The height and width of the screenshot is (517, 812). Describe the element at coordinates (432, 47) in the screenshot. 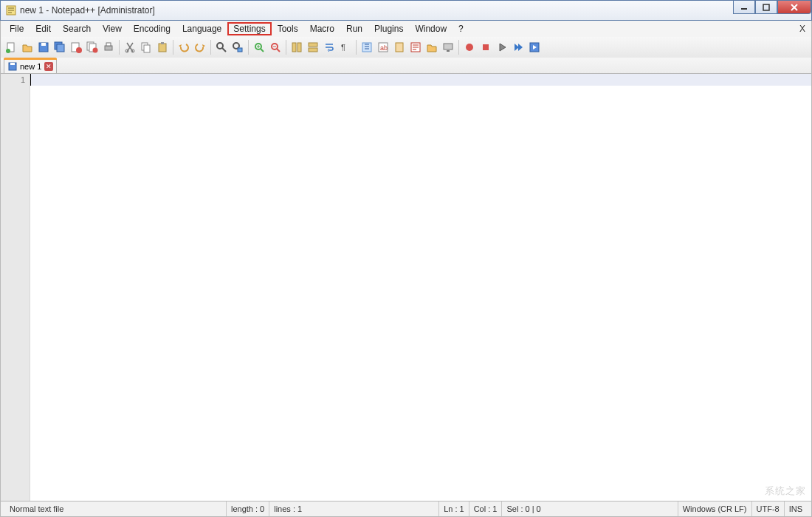

I see `folder-icon` at that location.